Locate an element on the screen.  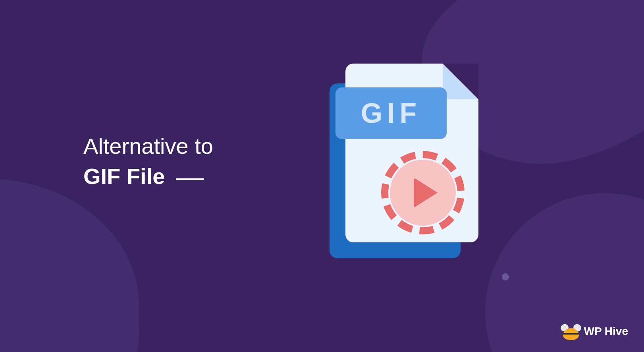
headline-block: Alternative to GIF File is located at coordinates (148, 161).